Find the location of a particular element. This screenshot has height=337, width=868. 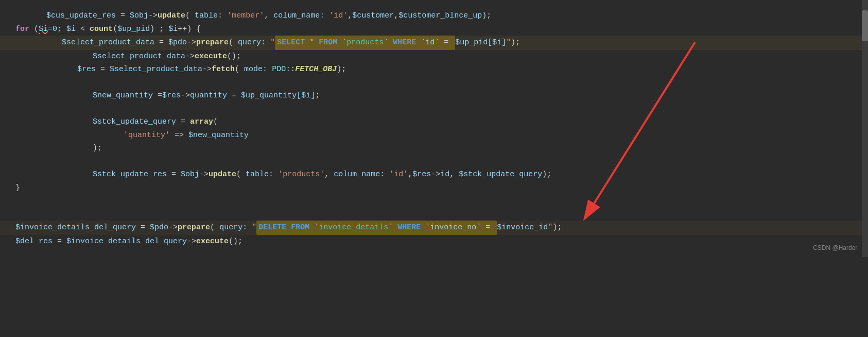

token: array is located at coordinates (202, 122).